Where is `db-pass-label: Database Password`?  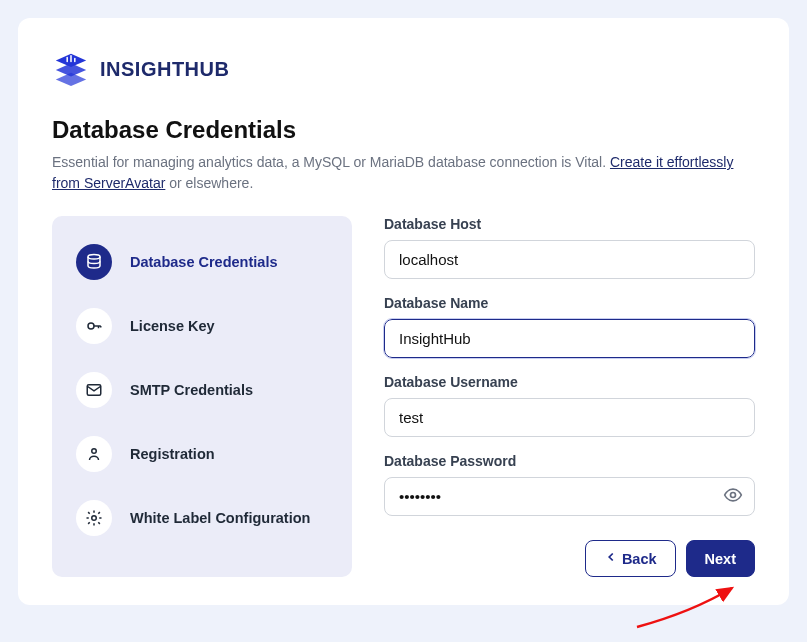 db-pass-label: Database Password is located at coordinates (570, 461).